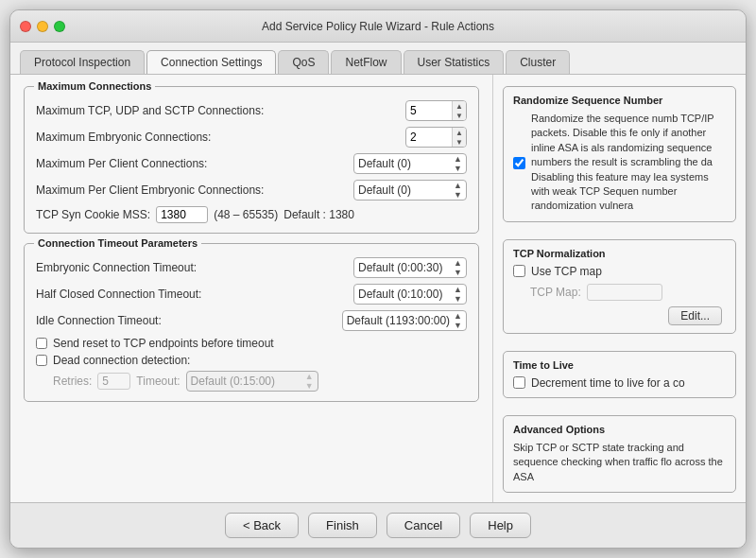 The image size is (756, 558). I want to click on help-button: Help, so click(501, 526).